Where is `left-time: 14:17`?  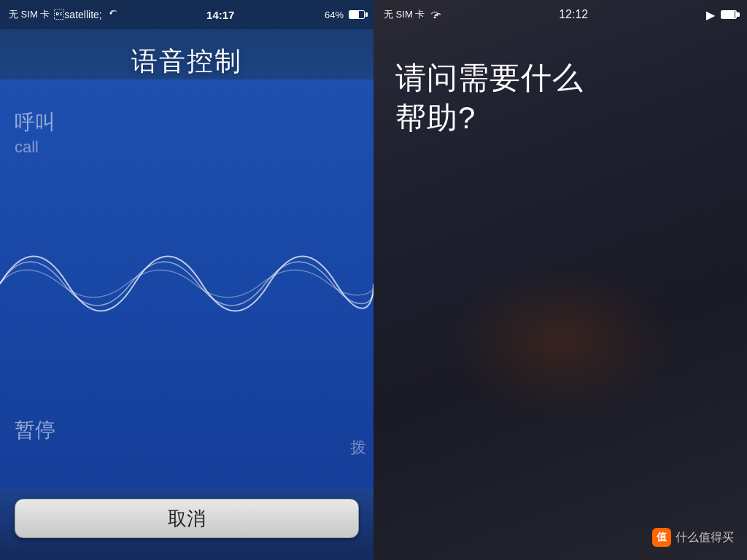 left-time: 14:17 is located at coordinates (220, 15).